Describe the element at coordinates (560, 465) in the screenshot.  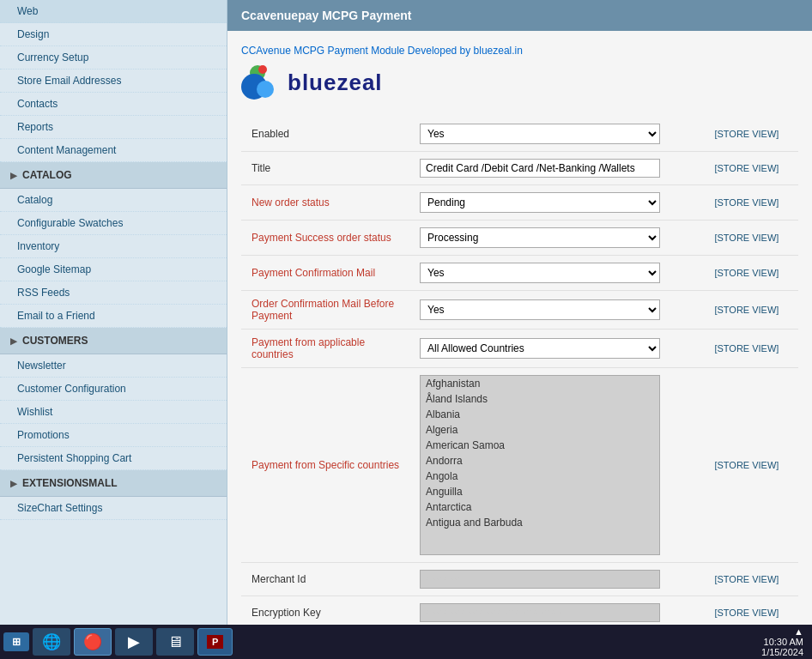
I see `input-cell-payment-specific-countries: AfghanistanÅland IslandsAlbaniaAlgeriaAm…` at that location.